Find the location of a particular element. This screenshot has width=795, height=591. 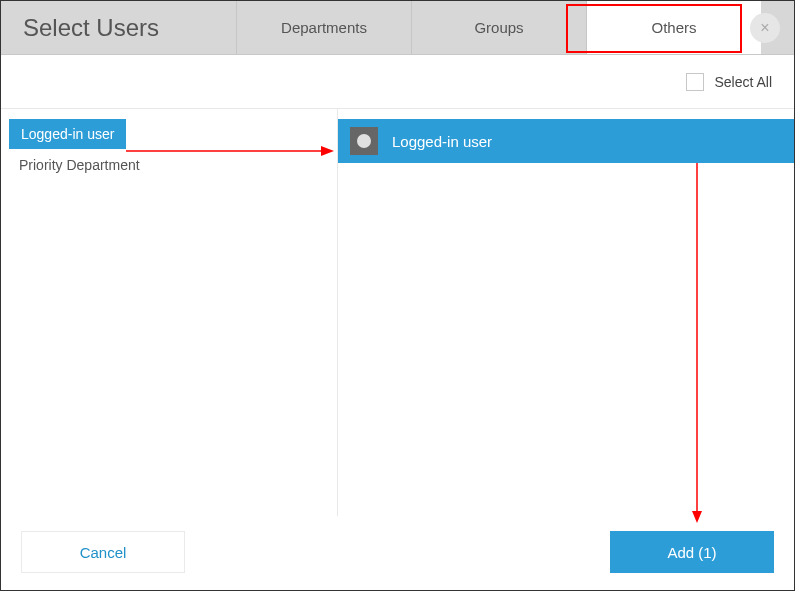

user-row-logged-in-user: Logged-in user is located at coordinates (566, 141).